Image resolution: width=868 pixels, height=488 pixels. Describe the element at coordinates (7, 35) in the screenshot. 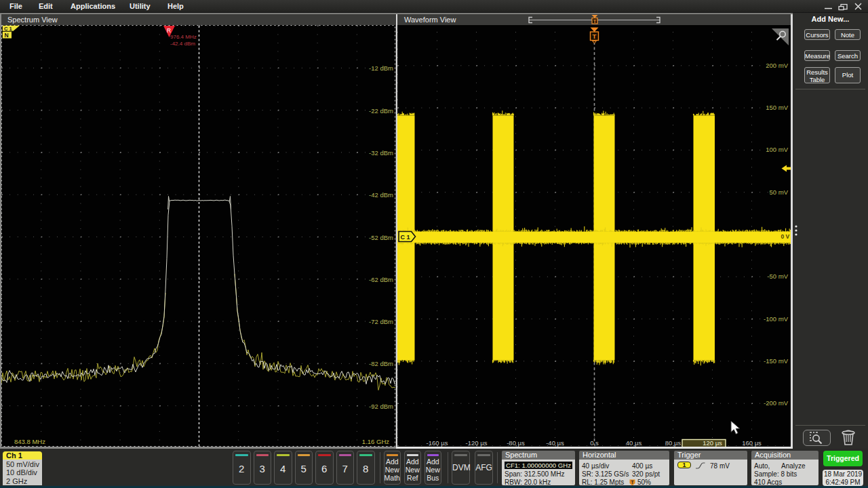

I see `svg-text: N` at that location.